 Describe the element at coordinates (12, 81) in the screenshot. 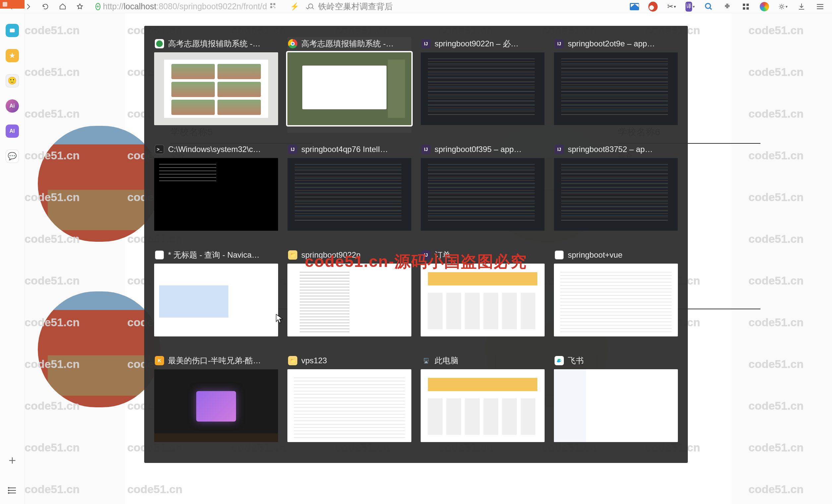

I see `rail-app-face: 🙂` at that location.